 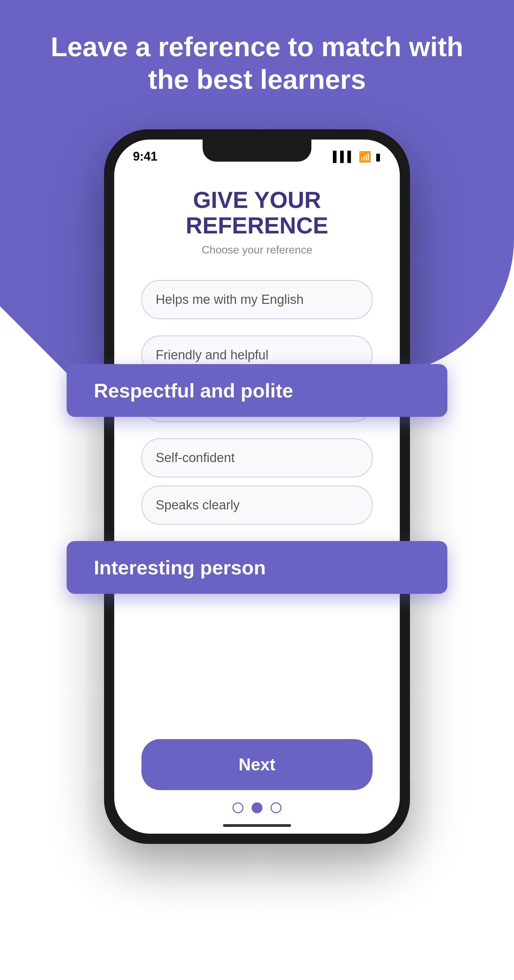 I want to click on page-header: Leave a reference to match with the best…, so click(x=257, y=63).